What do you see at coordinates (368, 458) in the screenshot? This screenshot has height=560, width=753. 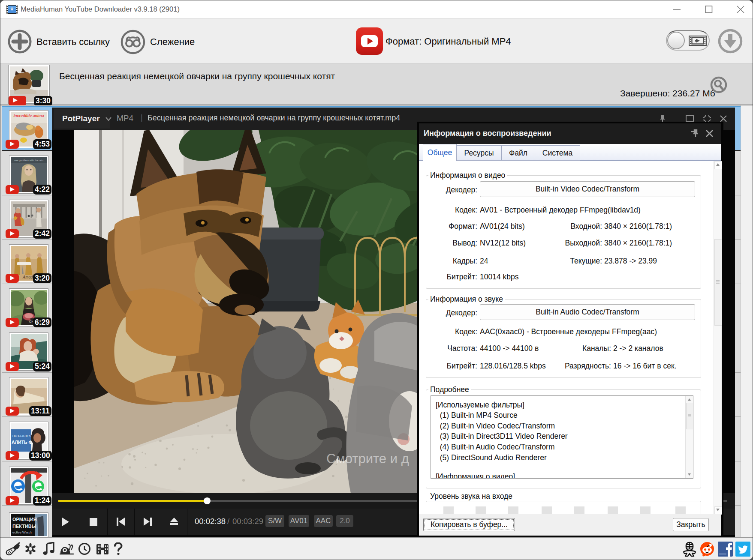 I see `svg-text: Смотрите и д` at bounding box center [368, 458].